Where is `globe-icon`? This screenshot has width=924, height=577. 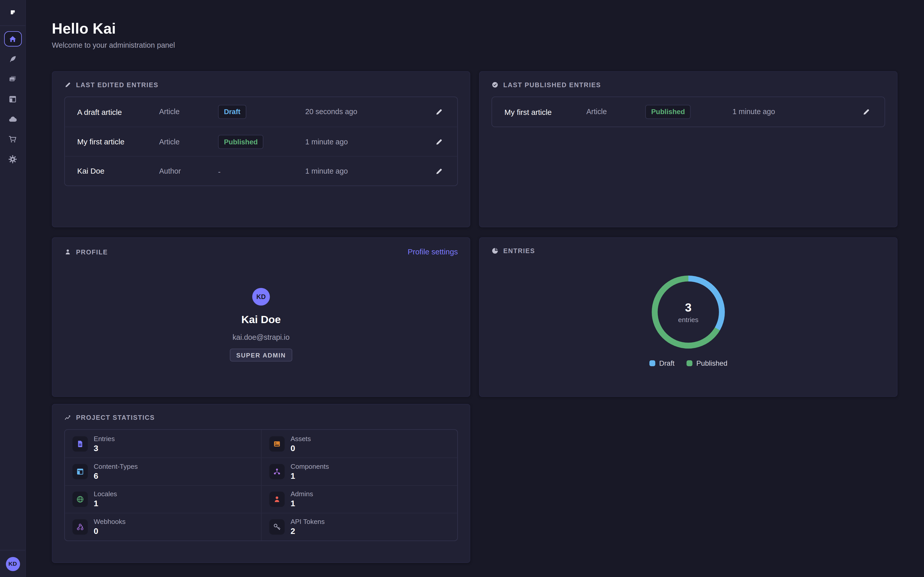
globe-icon is located at coordinates (80, 499).